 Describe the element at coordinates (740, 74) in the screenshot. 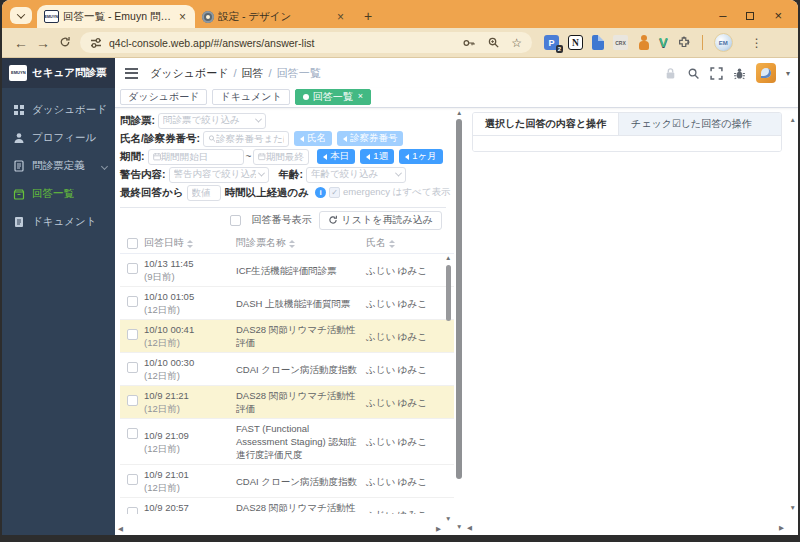

I see `bug-icon` at that location.